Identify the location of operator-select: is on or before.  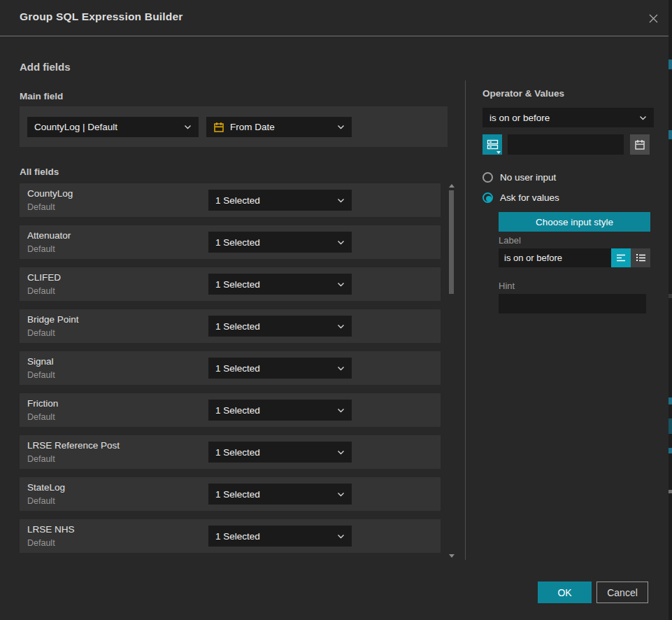
(568, 118).